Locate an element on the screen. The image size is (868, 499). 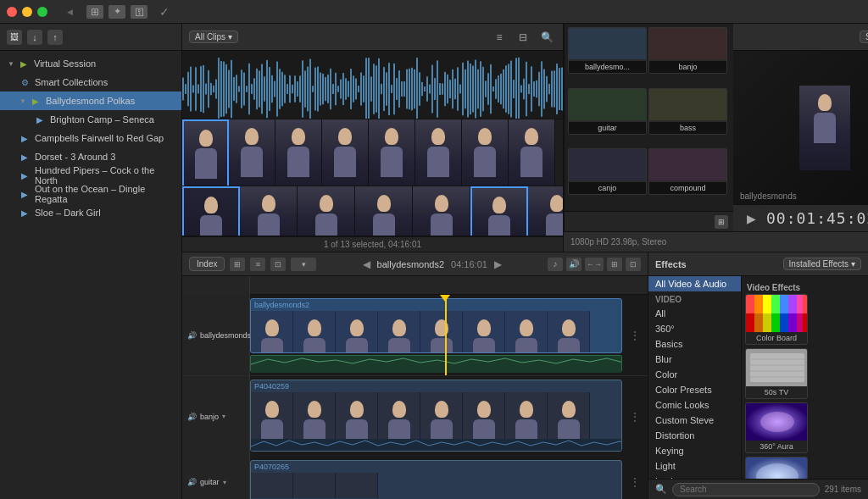
effect-360-bloom: 360° Bloom is located at coordinates (776, 468).